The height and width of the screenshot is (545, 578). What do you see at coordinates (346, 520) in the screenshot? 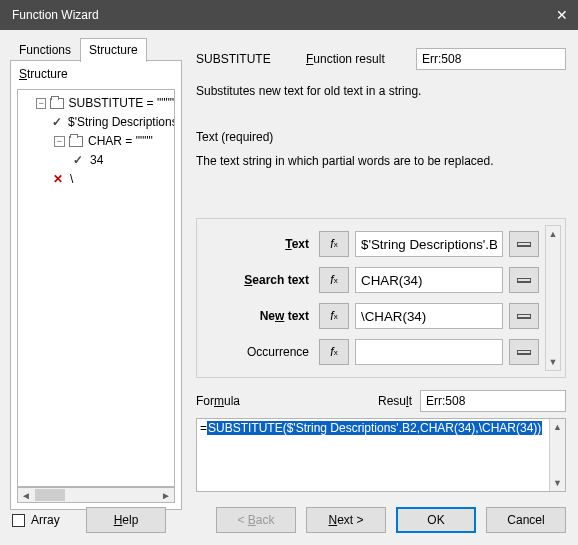
I see `next-button: Next >` at bounding box center [346, 520].